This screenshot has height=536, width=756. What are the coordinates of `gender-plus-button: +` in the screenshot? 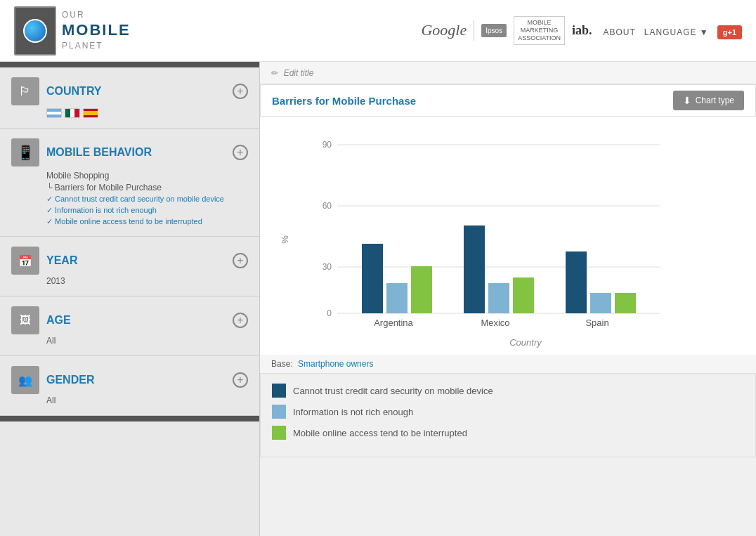 It's located at (240, 380).